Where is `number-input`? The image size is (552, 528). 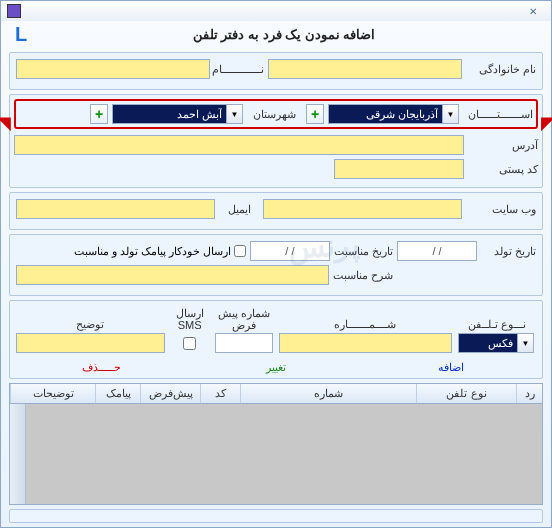 number-input is located at coordinates (366, 343).